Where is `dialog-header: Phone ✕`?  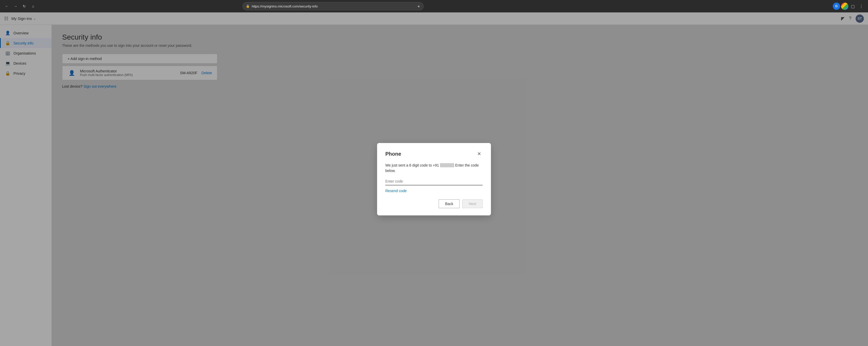
dialog-header: Phone ✕ is located at coordinates (434, 154).